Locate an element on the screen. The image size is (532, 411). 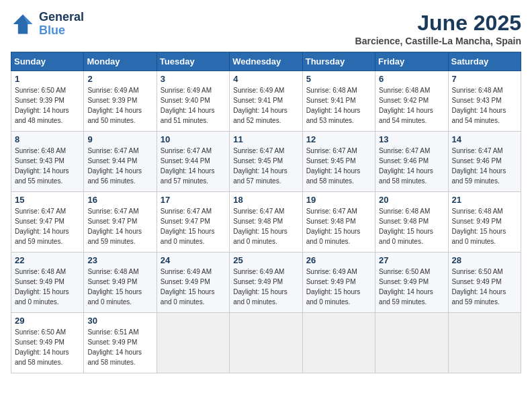
title-area: June 2025 Barcience, Castille-La Mancha,… is located at coordinates (438, 28).